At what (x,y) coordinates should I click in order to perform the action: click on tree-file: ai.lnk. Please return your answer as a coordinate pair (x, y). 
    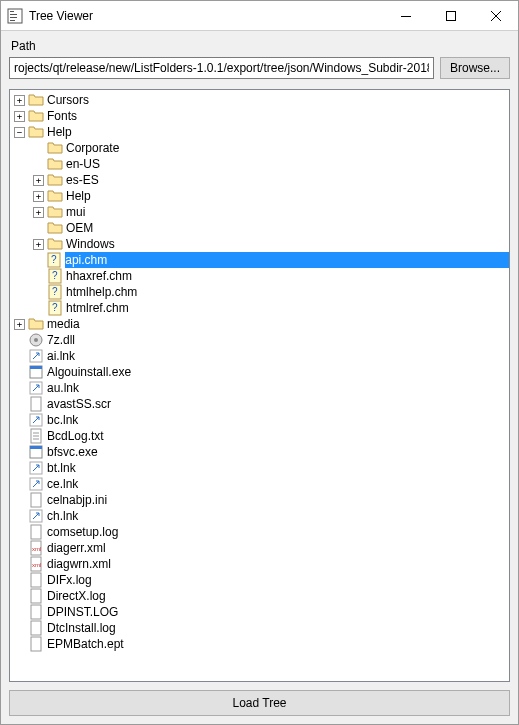
    Looking at the image, I should click on (260, 356).